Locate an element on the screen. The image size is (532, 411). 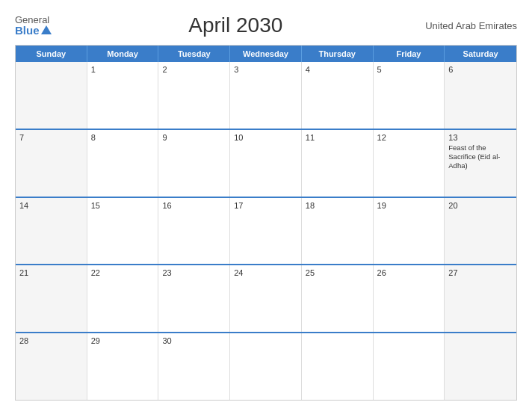
country-label: United Arab Emirates is located at coordinates (468, 25).